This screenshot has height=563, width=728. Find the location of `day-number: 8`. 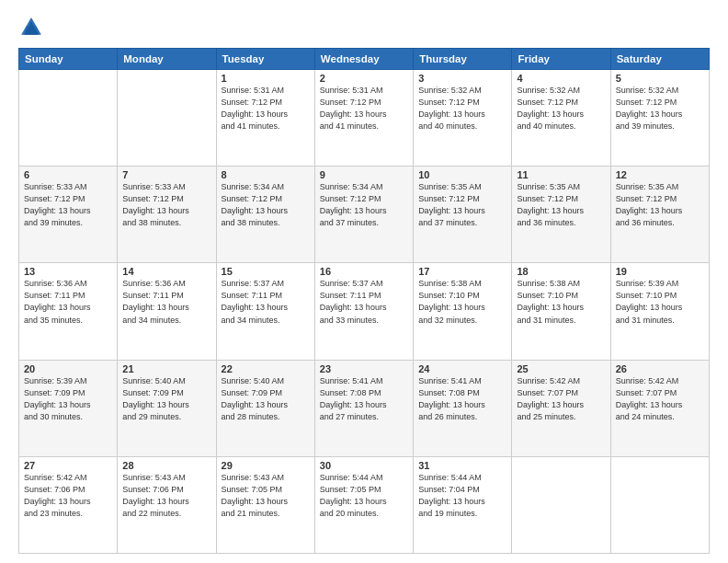

day-number: 8 is located at coordinates (266, 175).